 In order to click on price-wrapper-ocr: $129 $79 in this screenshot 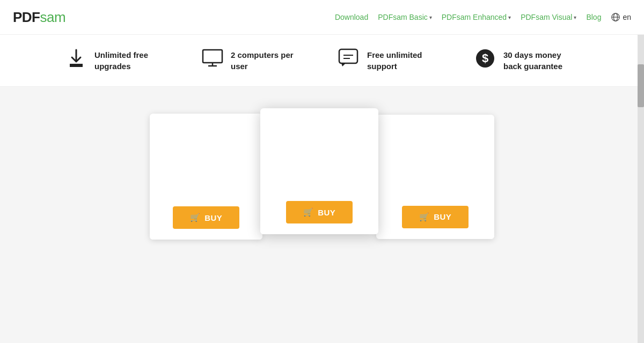, I will do `click(435, 156)`.